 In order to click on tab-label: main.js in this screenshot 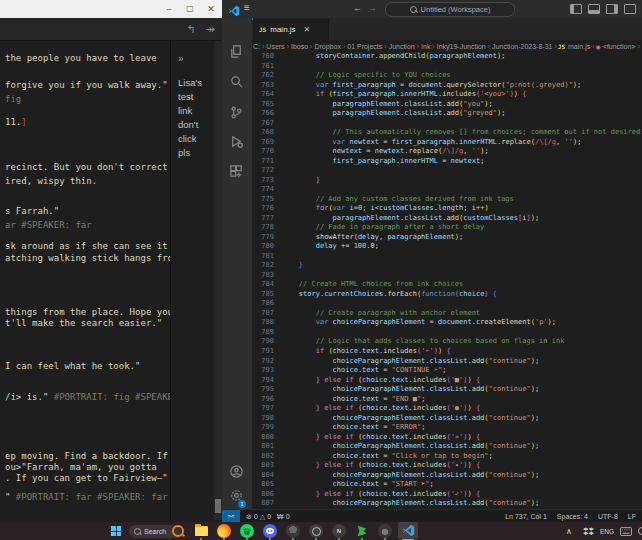, I will do `click(282, 30)`.